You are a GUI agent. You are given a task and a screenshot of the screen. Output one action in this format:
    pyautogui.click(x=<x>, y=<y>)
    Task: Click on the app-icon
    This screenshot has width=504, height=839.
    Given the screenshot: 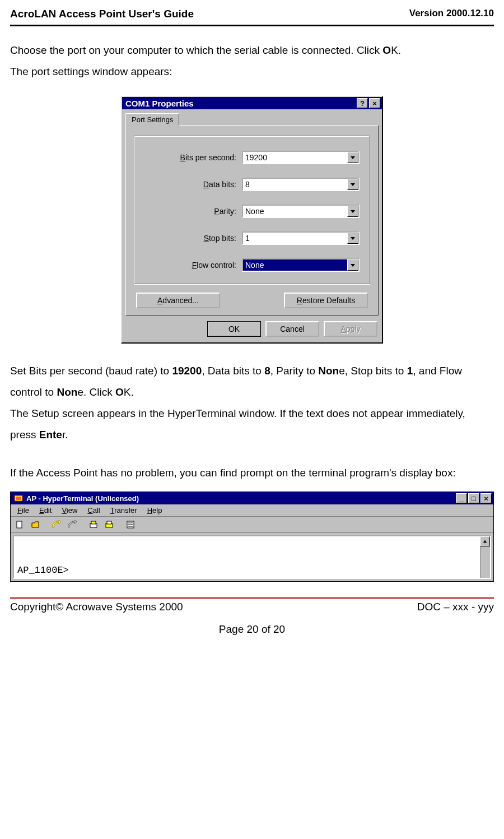 What is the action you would take?
    pyautogui.click(x=18, y=498)
    